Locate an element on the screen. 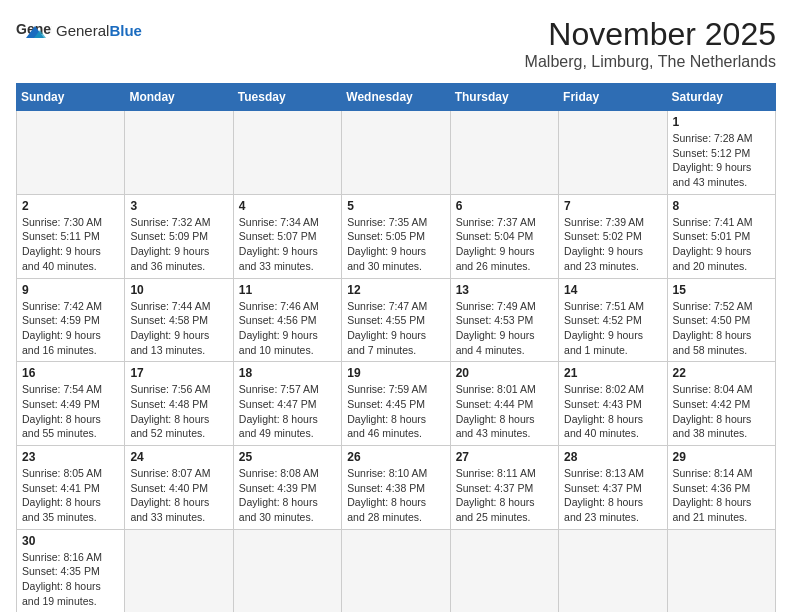 The width and height of the screenshot is (792, 612). calendar-cell: 12Sunrise: 7:47 AM Sunset: 4:55 PM Dayli… is located at coordinates (396, 320).